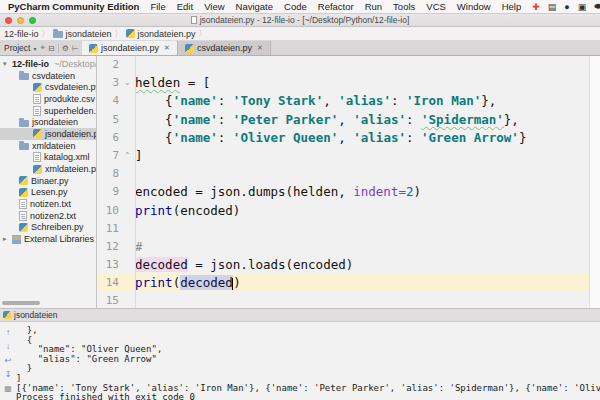  I want to click on code-line-14: 14print(decoded), so click(348, 283).